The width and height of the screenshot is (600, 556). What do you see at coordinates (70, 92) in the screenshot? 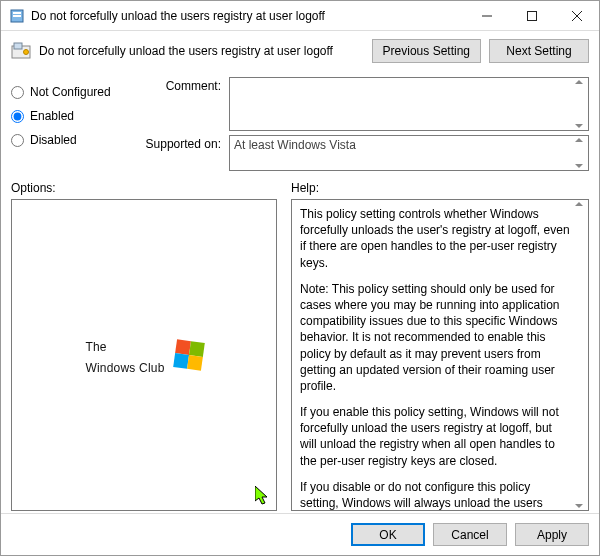
I see `radio-not-configured: Not Configured` at bounding box center [70, 92].